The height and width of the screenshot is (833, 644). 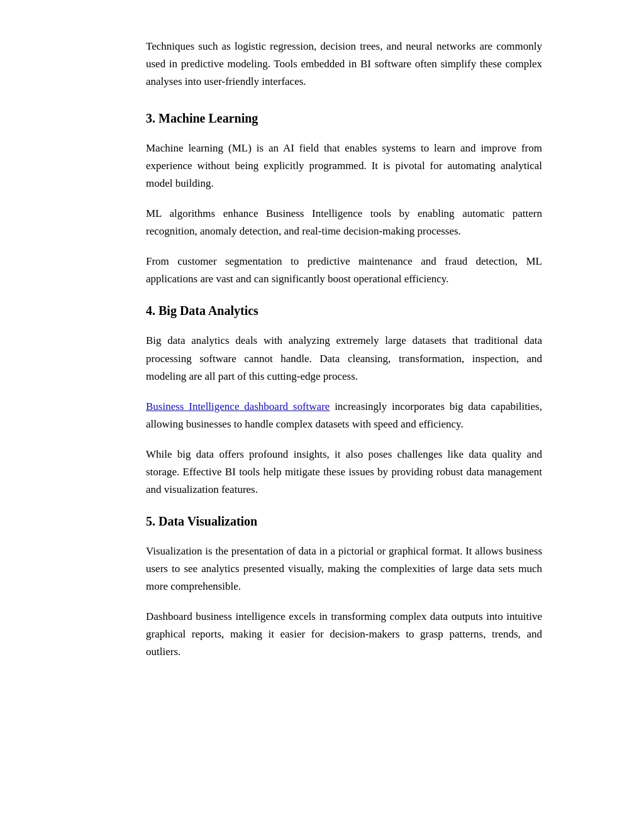 What do you see at coordinates (344, 569) in the screenshot?
I see `section-5-para-1: Visualization is the presentation of dat…` at bounding box center [344, 569].